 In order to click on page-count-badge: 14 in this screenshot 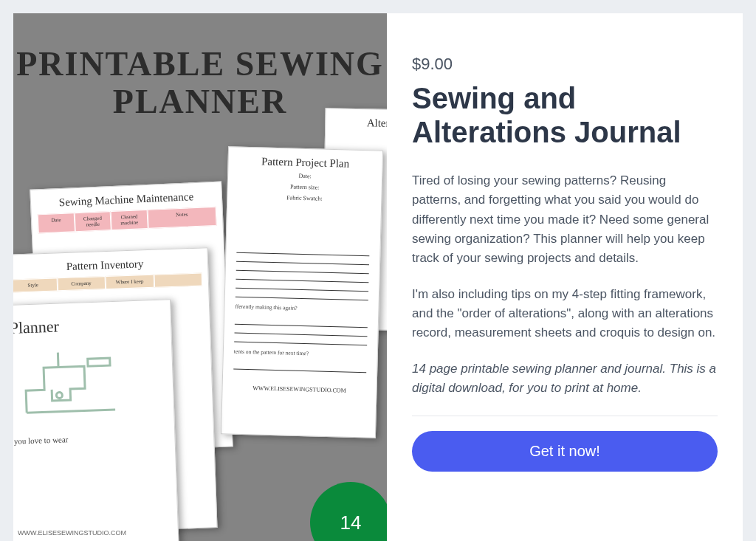, I will do `click(348, 511)`.